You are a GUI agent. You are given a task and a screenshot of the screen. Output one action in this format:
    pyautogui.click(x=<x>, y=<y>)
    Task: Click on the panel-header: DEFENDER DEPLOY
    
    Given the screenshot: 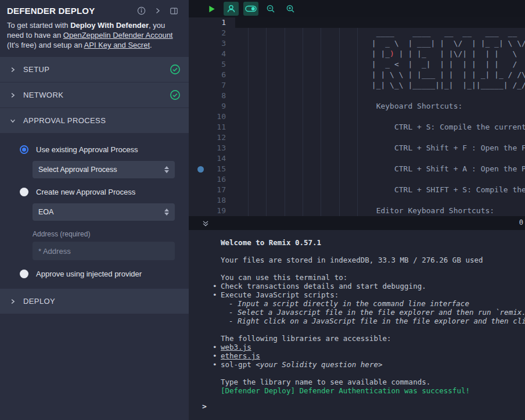 What is the action you would take?
    pyautogui.click(x=94, y=9)
    